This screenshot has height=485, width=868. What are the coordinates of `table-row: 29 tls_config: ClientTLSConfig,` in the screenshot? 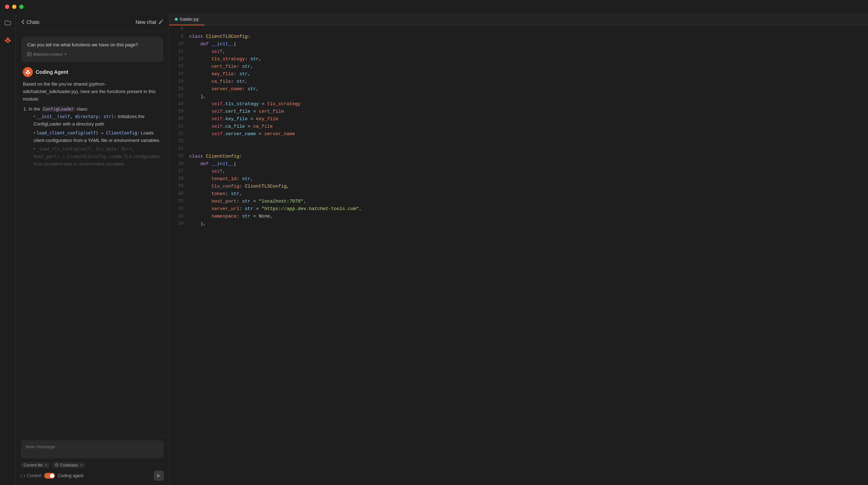 It's located at (519, 187).